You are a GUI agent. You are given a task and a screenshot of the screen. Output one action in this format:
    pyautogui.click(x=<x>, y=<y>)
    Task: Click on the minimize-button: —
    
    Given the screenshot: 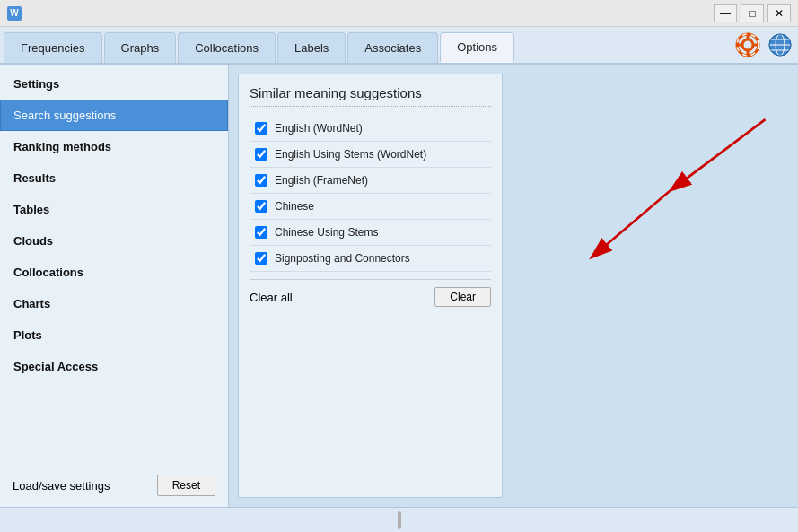 What is the action you would take?
    pyautogui.click(x=725, y=13)
    